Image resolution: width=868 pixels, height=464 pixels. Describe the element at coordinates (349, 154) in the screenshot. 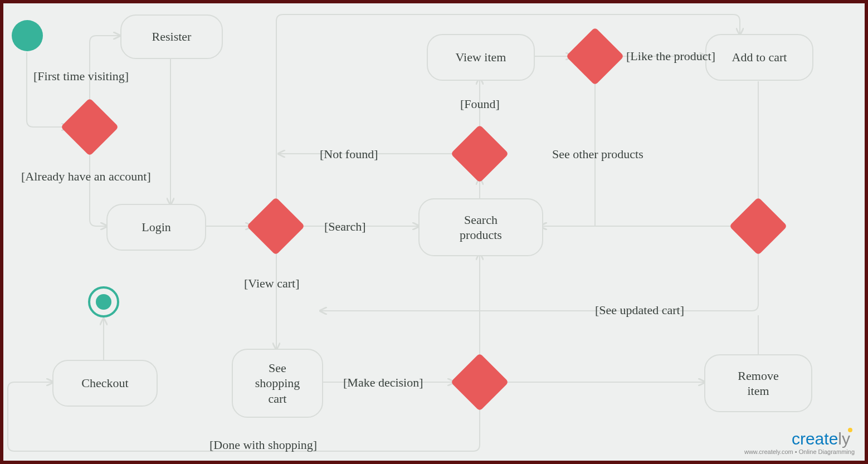

I see `edge-label-not-found: [Not found]` at that location.